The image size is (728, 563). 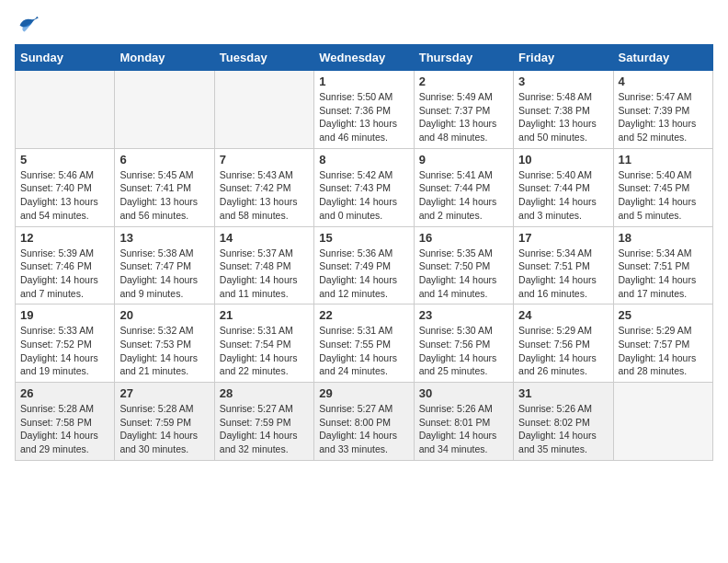 What do you see at coordinates (364, 188) in the screenshot?
I see `calendar-week-row: 5Sunrise: 5:46 AMSunset: 7:40 PMDaylight…` at bounding box center [364, 188].